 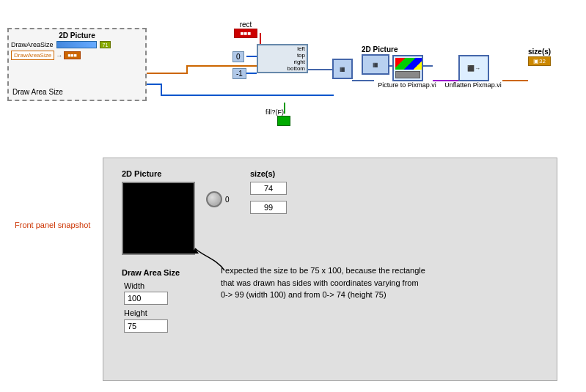 I want to click on fp-knob-val: 0, so click(x=227, y=199).